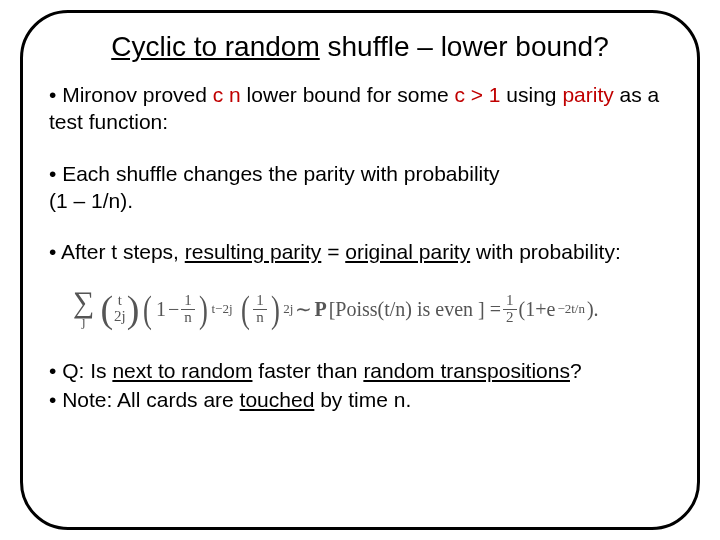 The image size is (720, 540). Describe the element at coordinates (593, 310) in the screenshot. I see `close-paren: ).` at that location.